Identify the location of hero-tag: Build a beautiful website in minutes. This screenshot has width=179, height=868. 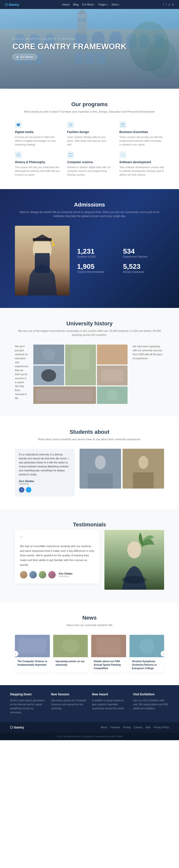
(69, 39).